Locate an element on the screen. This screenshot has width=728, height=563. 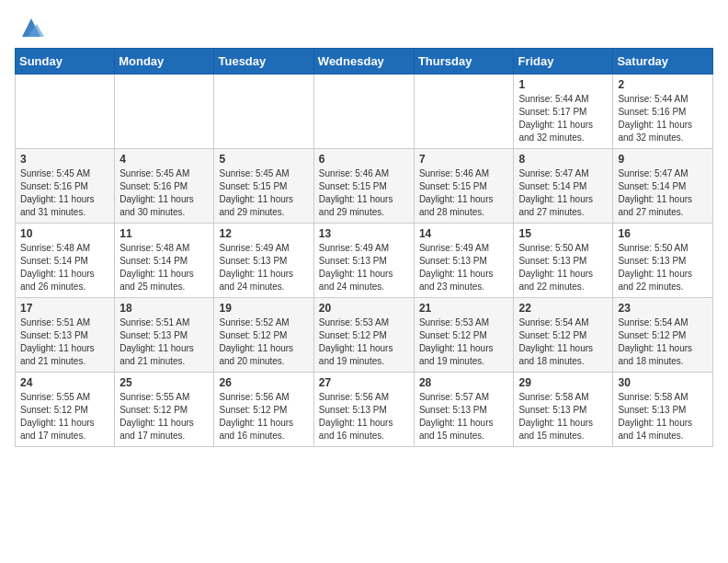
calendar-cell: 24Sunrise: 5:55 AM Sunset: 5:12 PM Dayli… is located at coordinates (65, 410).